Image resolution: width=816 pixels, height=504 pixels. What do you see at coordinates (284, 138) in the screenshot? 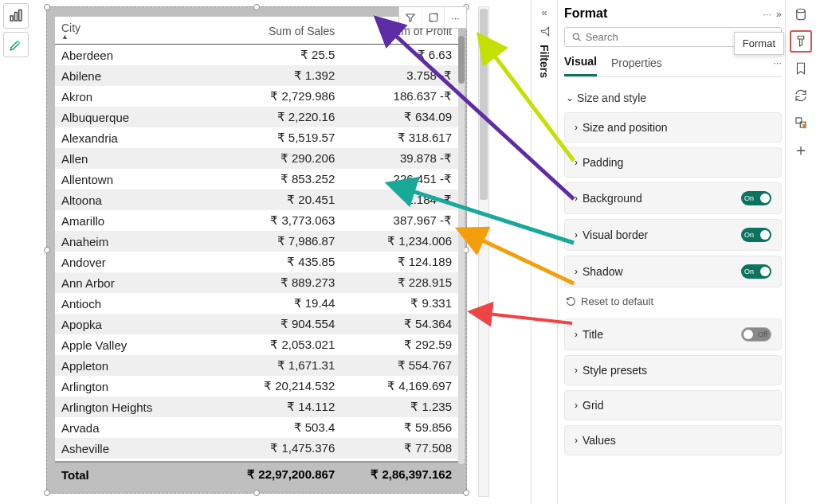
I see `cell-sales: ₹ 5,519.57` at bounding box center [284, 138].